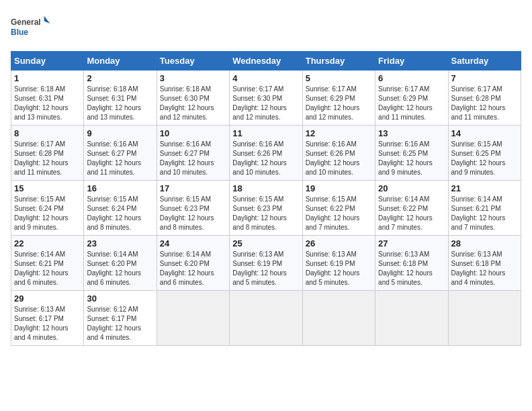  What do you see at coordinates (266, 263) in the screenshot?
I see `calendar-cell: 25Sunrise: 6:13 AMSunset: 6:19 PMDayligh…` at bounding box center [266, 263].